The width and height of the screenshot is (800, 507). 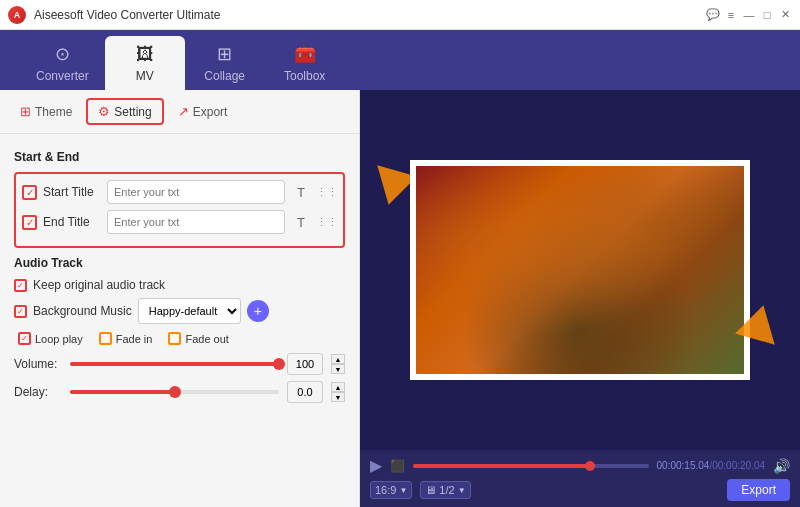 What do you see at coordinates (24, 338) in the screenshot?
I see `loop-play-checkbox` at bounding box center [24, 338].